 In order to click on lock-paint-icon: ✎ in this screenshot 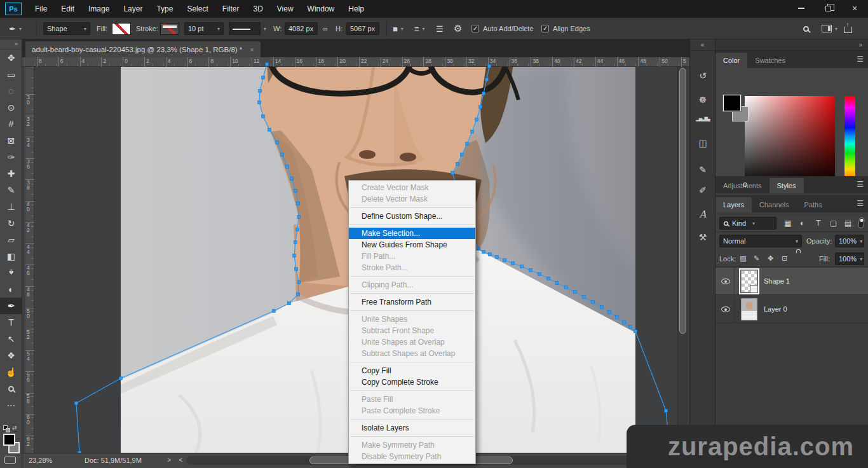, I will do `click(756, 258)`.